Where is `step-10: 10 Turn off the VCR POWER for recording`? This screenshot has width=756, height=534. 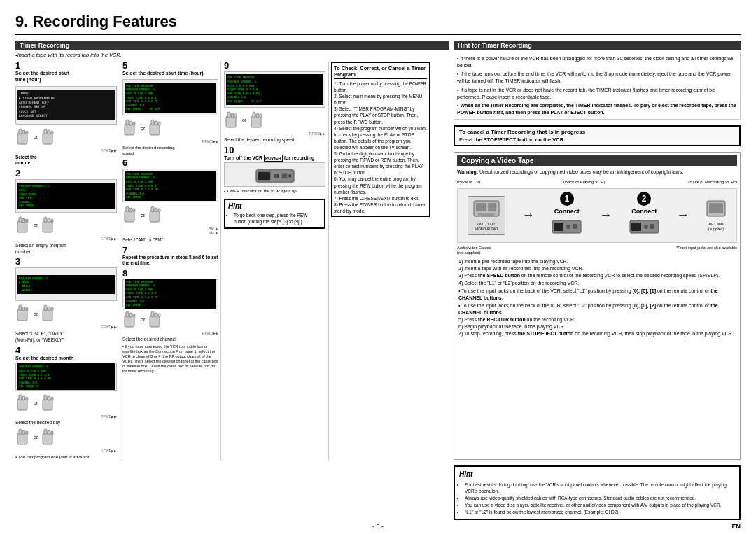 step-10: 10 Turn off the VCR POWER for recording is located at coordinates (274, 170).